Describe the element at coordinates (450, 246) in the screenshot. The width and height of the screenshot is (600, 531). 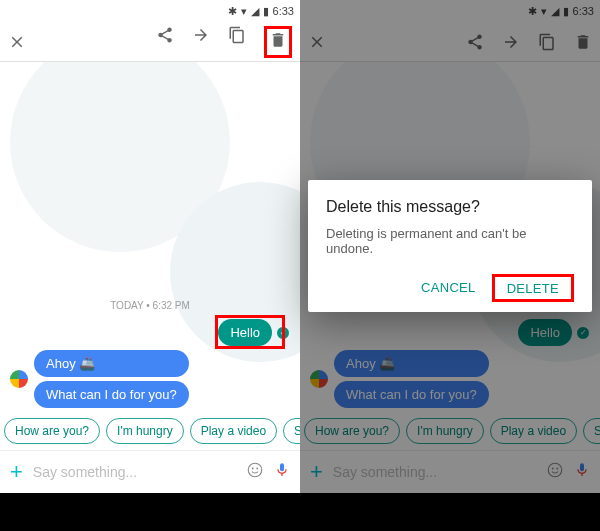
I see `delete-dialog: Delete this message? Deleting is permane…` at that location.